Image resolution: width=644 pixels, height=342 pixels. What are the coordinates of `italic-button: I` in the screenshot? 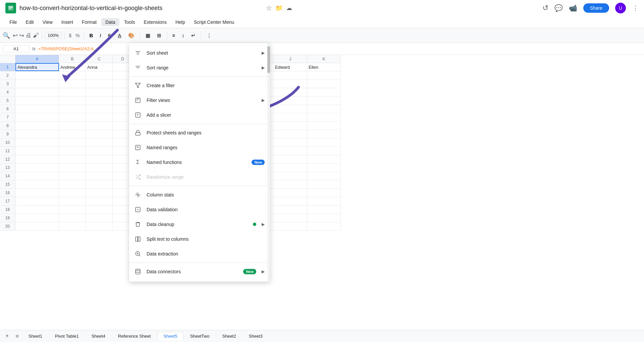 It's located at (100, 36).